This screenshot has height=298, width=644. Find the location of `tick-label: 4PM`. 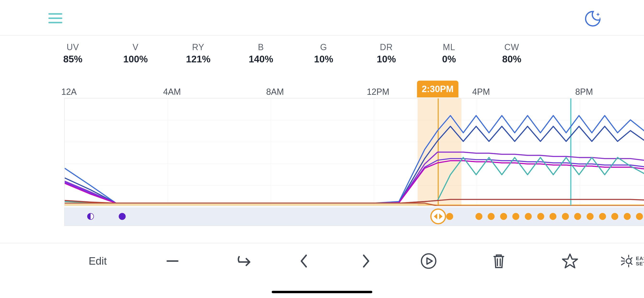

tick-label: 4PM is located at coordinates (481, 92).